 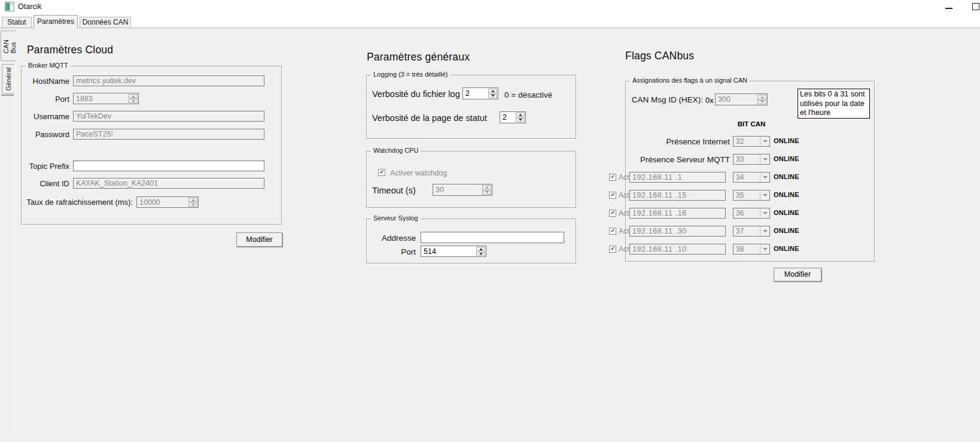 I want to click on flags-heading: Flags CANbus, so click(x=659, y=56).